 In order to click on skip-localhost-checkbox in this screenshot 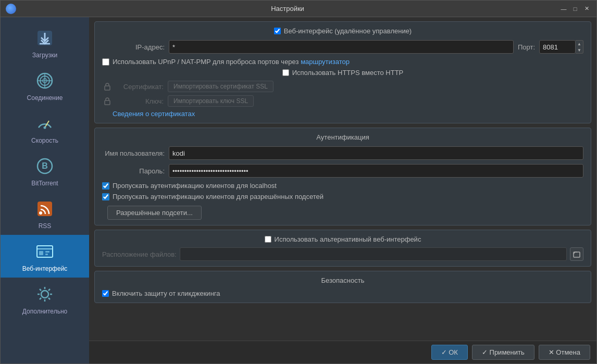, I will do `click(106, 186)`.